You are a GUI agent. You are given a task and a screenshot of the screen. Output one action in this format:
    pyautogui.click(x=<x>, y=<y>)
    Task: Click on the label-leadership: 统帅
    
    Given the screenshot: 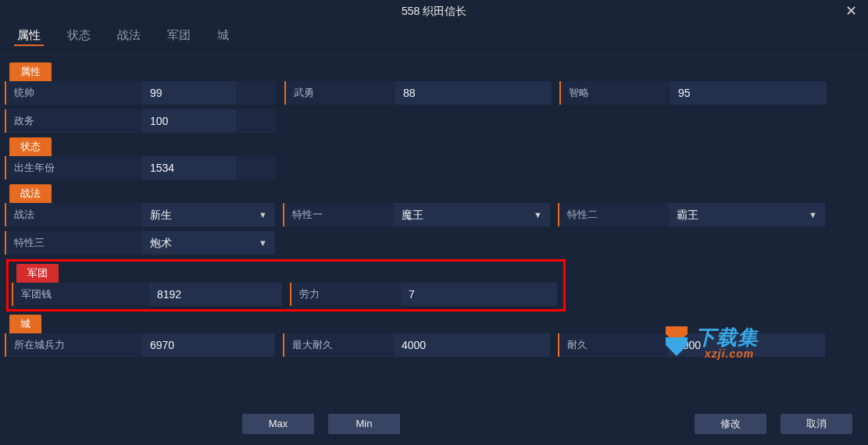 What is the action you would take?
    pyautogui.click(x=74, y=93)
    